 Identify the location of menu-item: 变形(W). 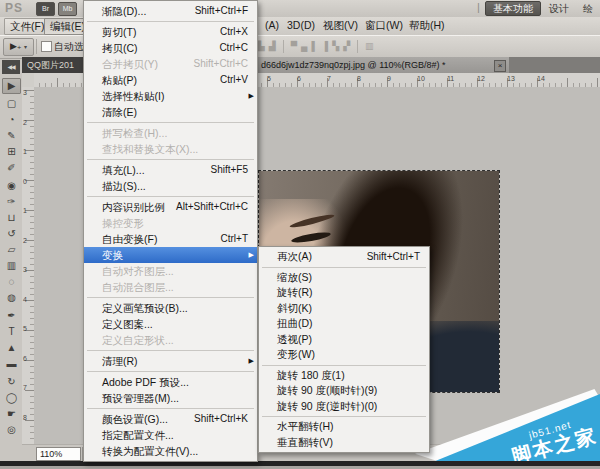
(344, 355).